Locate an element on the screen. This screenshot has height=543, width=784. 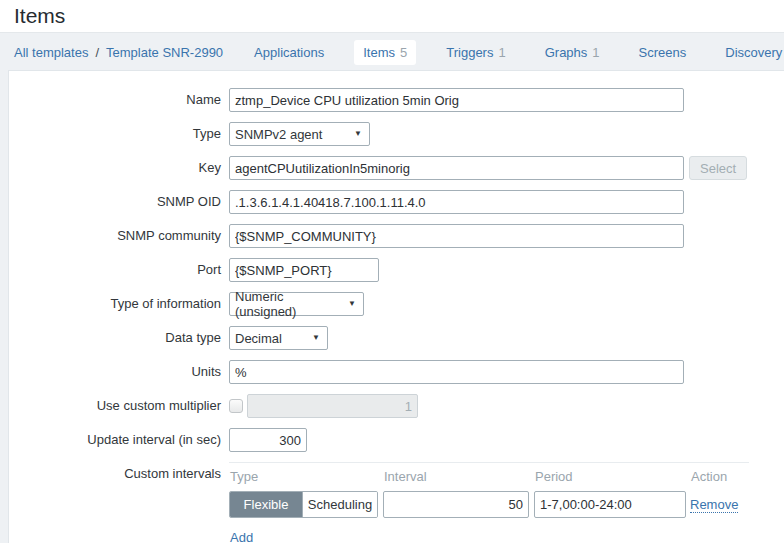
tab-items: Items 5 is located at coordinates (385, 52).